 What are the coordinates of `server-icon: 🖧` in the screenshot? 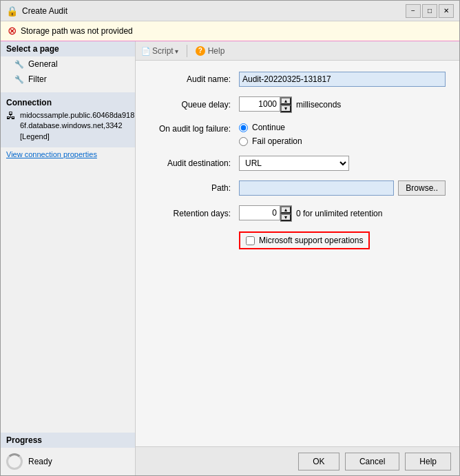 It's located at (11, 116).